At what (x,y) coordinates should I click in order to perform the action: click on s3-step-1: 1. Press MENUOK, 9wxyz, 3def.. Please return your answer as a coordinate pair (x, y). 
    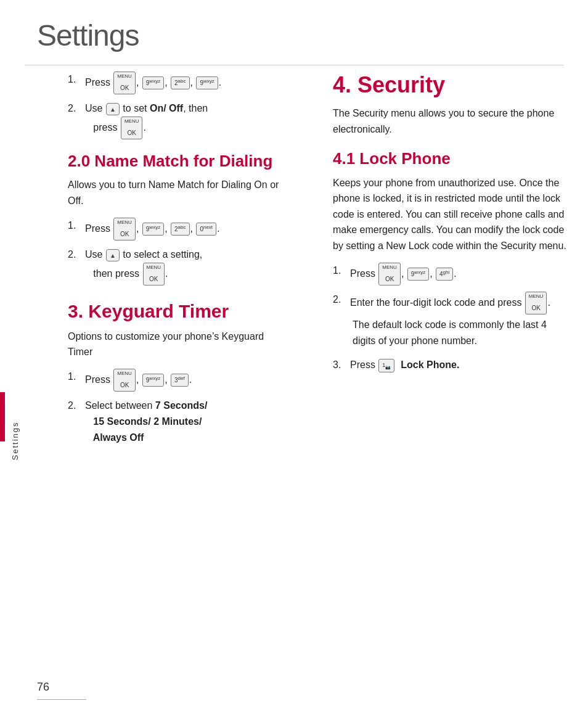
    Looking at the image, I should click on (179, 380).